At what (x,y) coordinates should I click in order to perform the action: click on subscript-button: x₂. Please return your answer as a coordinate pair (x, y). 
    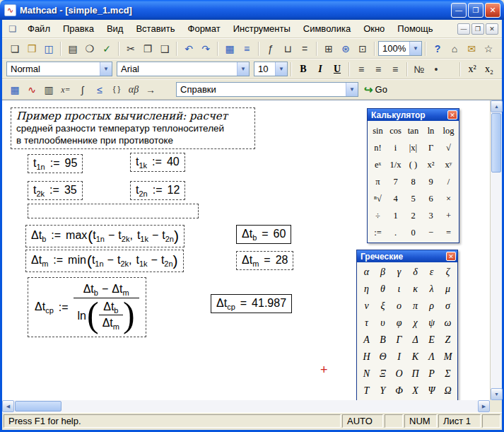
    Looking at the image, I should click on (489, 69).